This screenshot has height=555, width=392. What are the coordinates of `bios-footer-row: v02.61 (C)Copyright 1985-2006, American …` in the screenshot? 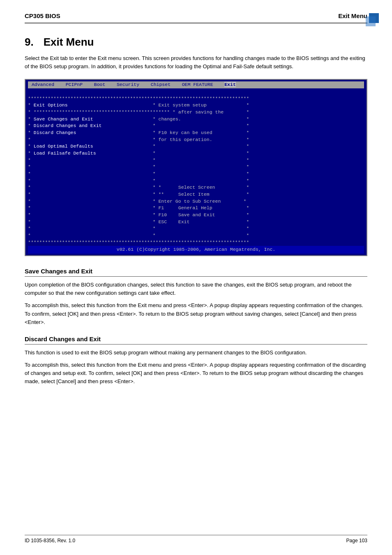 It's located at (196, 250).